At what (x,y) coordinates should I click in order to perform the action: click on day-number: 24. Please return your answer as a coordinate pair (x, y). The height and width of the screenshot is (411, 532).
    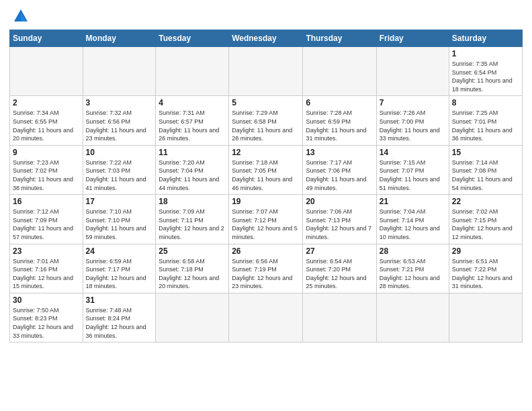
    Looking at the image, I should click on (120, 251).